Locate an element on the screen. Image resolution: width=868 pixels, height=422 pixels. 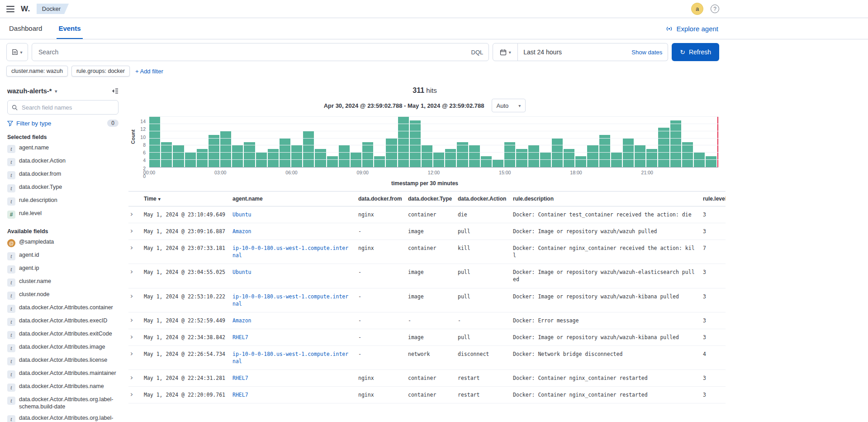
column-header-data.docker.Type: data.docker.Type is located at coordinates (429, 199).